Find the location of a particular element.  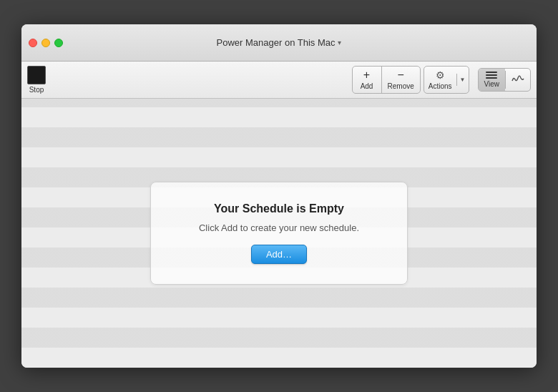

toolbar: Stop + Add − Remove ⚙ Actions ▼ is located at coordinates (279, 80).